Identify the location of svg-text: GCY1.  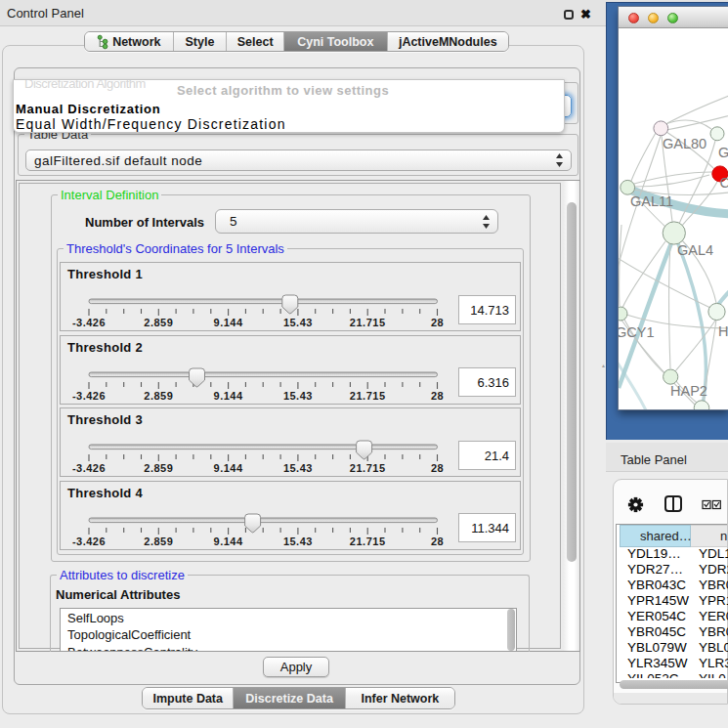
(637, 332).